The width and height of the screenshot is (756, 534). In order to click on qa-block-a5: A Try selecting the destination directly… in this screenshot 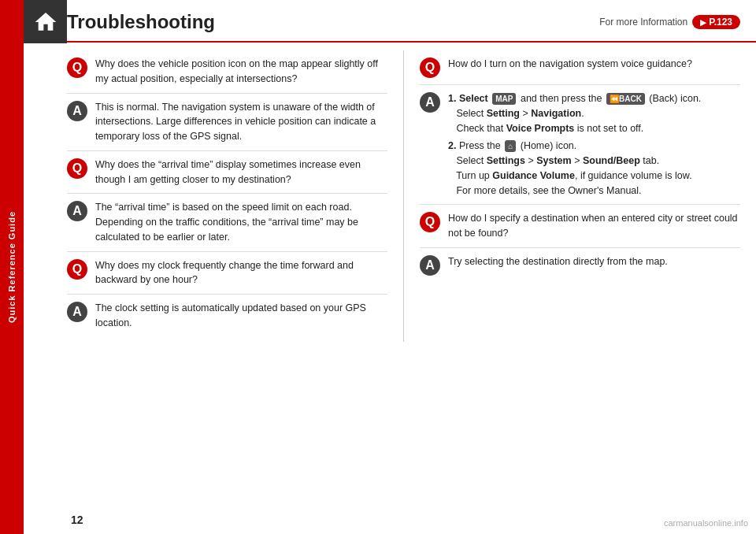, I will do `click(580, 265)`.